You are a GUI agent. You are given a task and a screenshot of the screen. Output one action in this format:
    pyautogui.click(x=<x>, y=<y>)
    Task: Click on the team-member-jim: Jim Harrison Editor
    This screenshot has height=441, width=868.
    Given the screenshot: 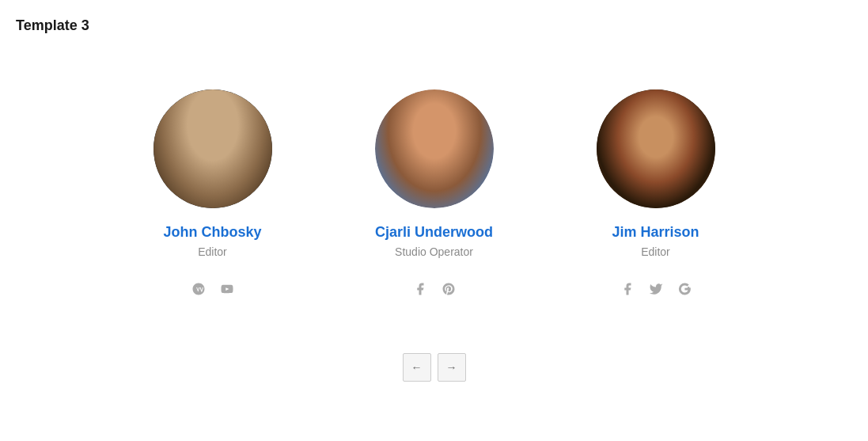 What is the action you would take?
    pyautogui.click(x=656, y=193)
    